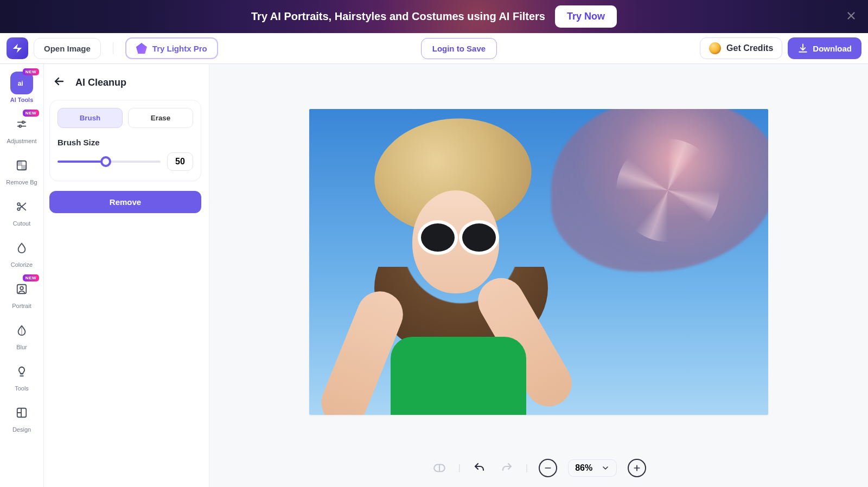 The image size is (868, 487). I want to click on brush-size-slider, so click(109, 162).